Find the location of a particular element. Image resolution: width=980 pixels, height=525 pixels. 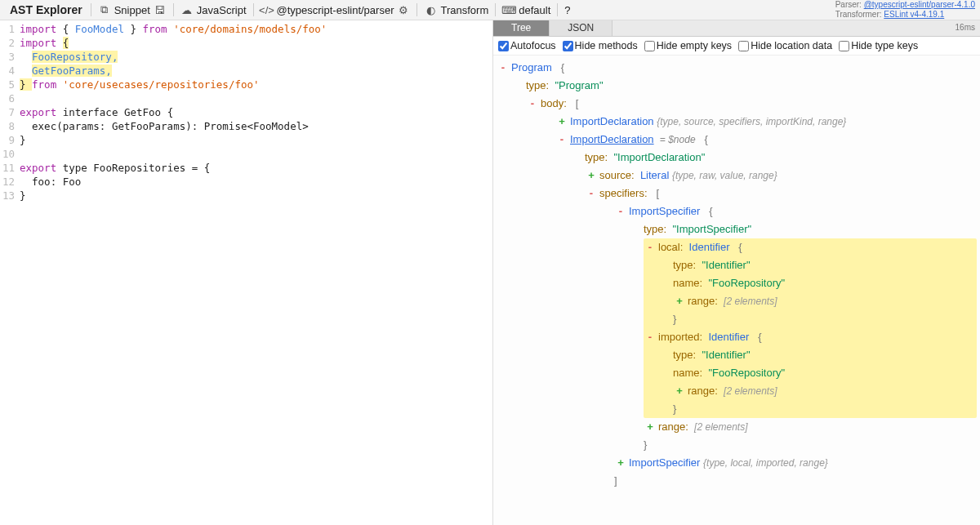

help-label: ? is located at coordinates (567, 10).